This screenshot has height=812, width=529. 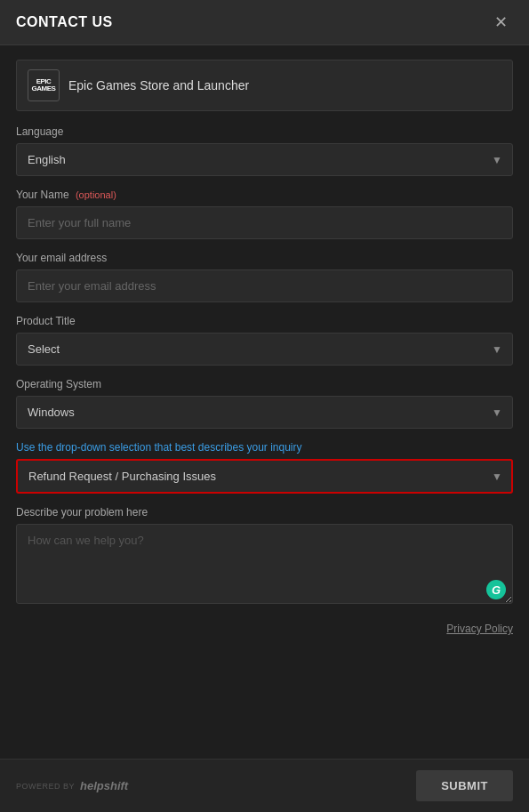 What do you see at coordinates (265, 23) in the screenshot?
I see `modal-header: CONTACT US ✕` at bounding box center [265, 23].